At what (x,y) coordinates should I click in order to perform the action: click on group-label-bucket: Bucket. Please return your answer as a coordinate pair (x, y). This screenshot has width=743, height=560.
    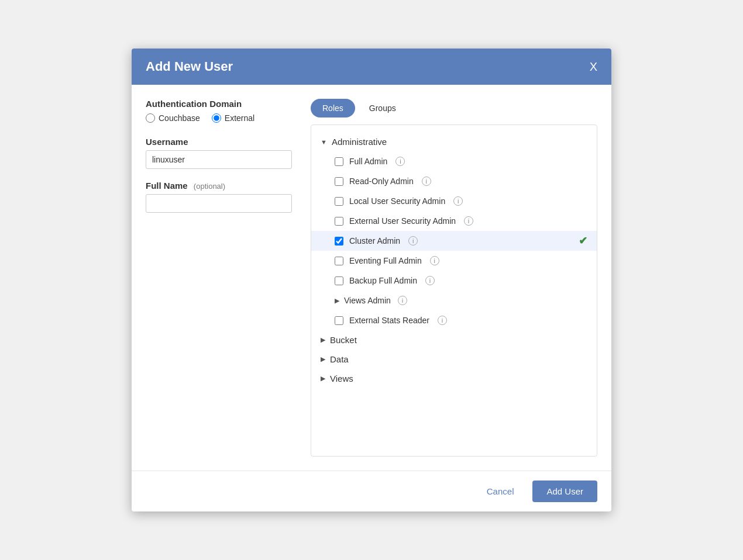
    Looking at the image, I should click on (343, 340).